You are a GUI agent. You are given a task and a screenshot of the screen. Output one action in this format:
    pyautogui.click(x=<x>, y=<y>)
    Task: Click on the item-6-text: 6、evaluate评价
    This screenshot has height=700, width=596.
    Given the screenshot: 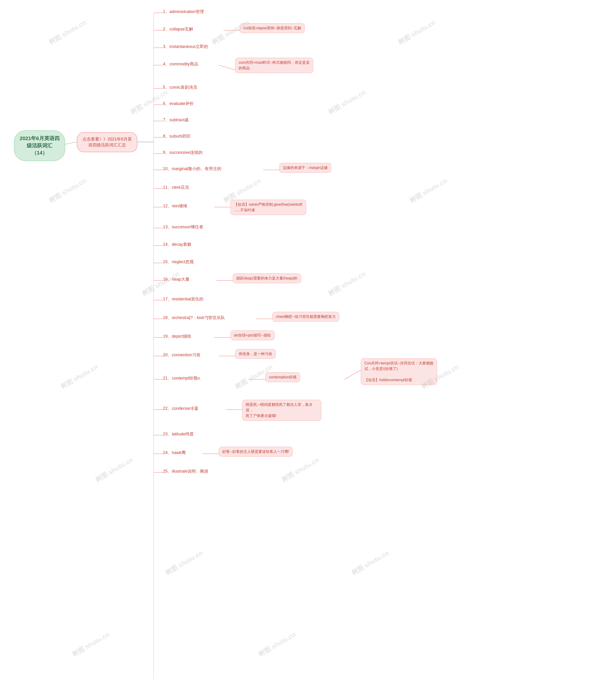 What is the action you would take?
    pyautogui.click(x=178, y=104)
    